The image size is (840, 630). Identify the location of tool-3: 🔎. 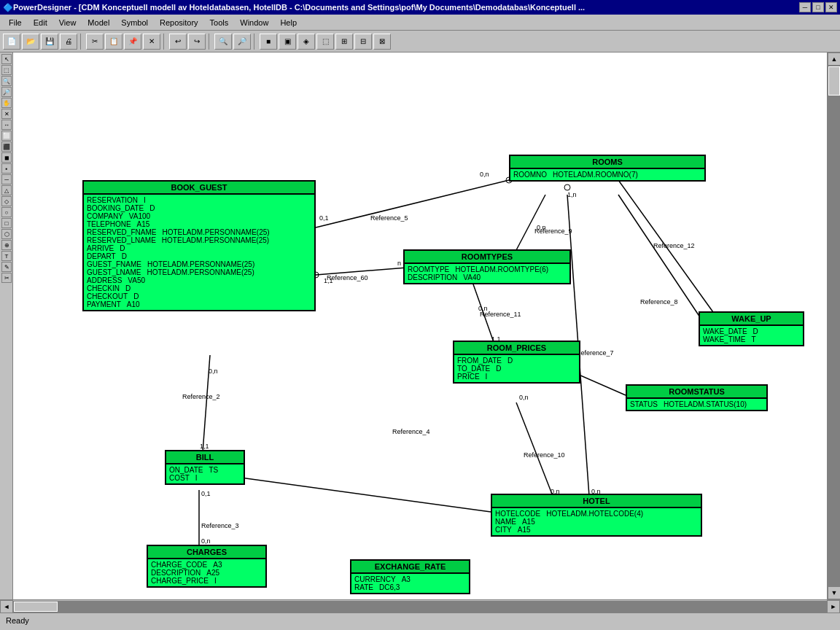
(7, 92).